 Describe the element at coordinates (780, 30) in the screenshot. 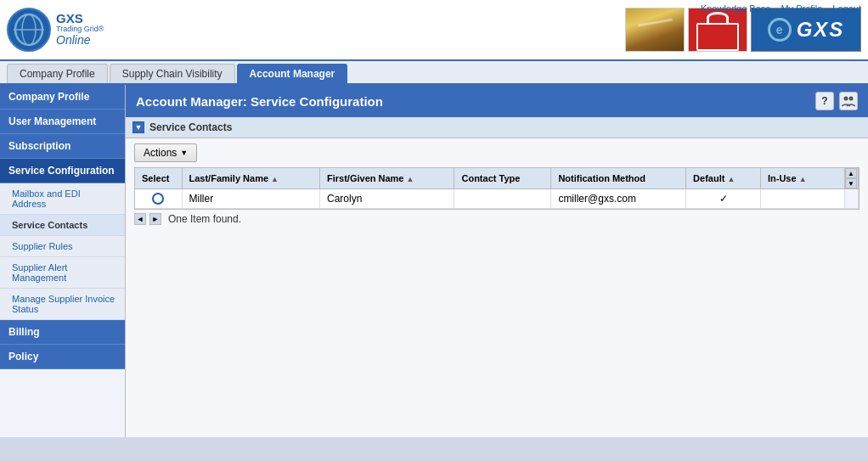

I see `gxs-e-logo: e` at that location.